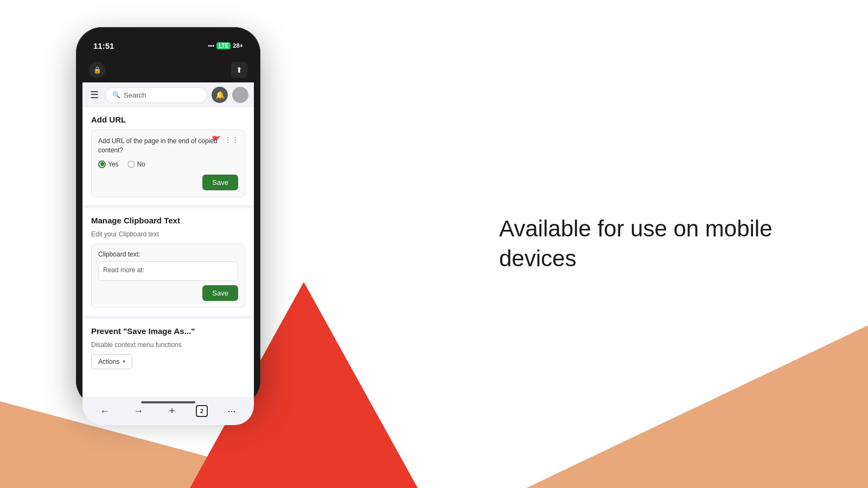  What do you see at coordinates (97, 70) in the screenshot?
I see `lock-icon: 🔒` at bounding box center [97, 70].